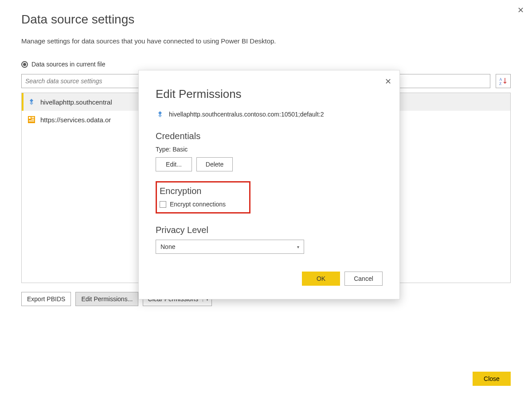  What do you see at coordinates (25, 65) in the screenshot?
I see `radio-icon` at bounding box center [25, 65].